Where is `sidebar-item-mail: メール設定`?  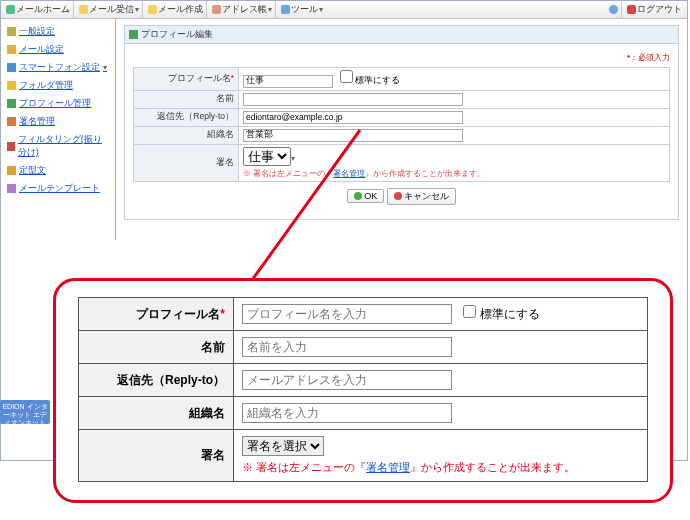 sidebar-item-mail: メール設定 is located at coordinates (58, 50).